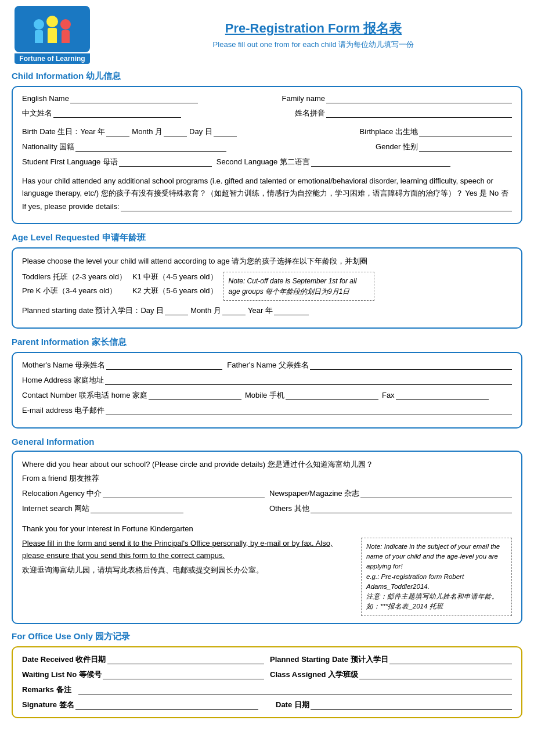  I want to click on english-name-input, so click(134, 99).